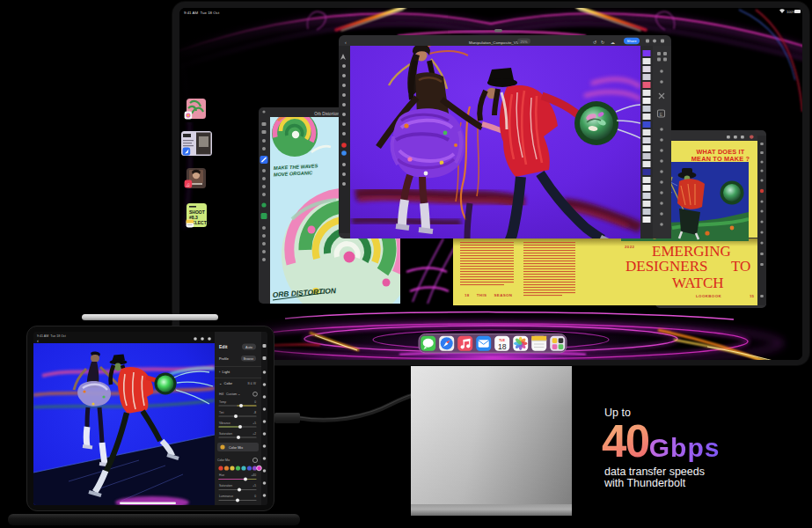 This screenshot has height=528, width=812. Describe the element at coordinates (230, 394) in the screenshot. I see `svg-text: Hill Custom ⌄` at that location.